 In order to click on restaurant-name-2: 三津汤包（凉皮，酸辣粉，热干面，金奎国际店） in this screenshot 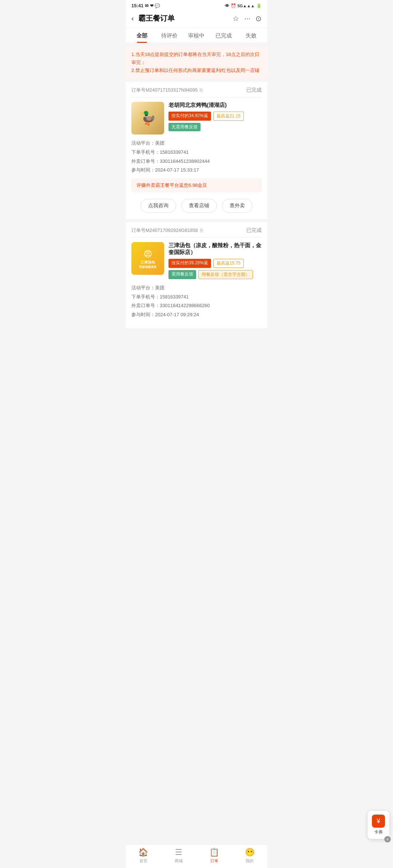, I will do `click(215, 249)`.